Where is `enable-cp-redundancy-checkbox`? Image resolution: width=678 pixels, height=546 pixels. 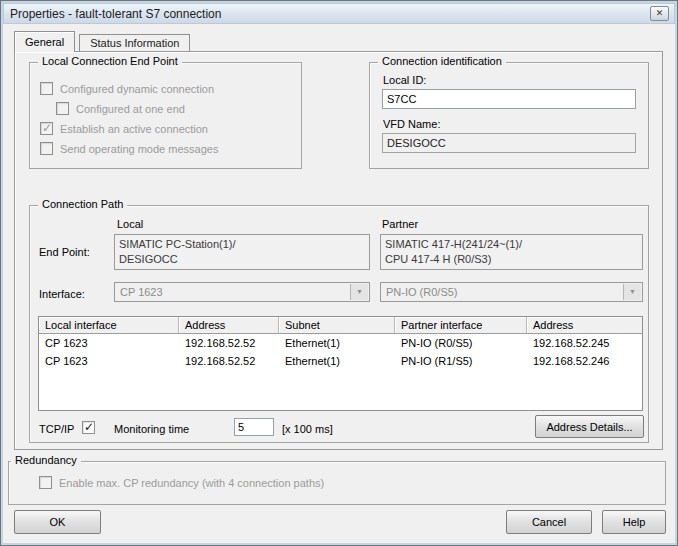 enable-cp-redundancy-checkbox is located at coordinates (46, 482).